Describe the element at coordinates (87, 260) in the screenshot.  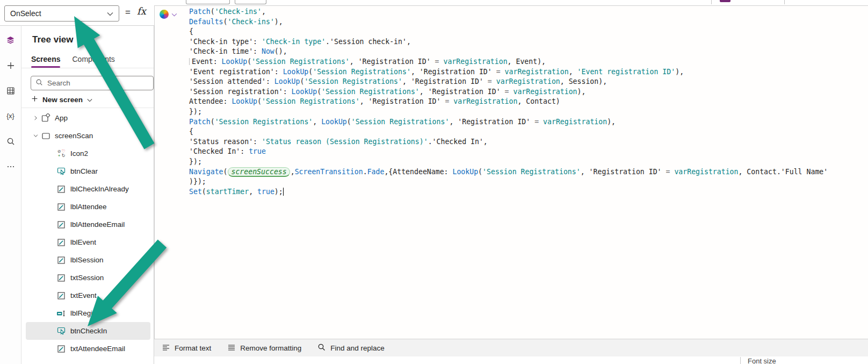
I see `tree-item-label: lblSession` at that location.